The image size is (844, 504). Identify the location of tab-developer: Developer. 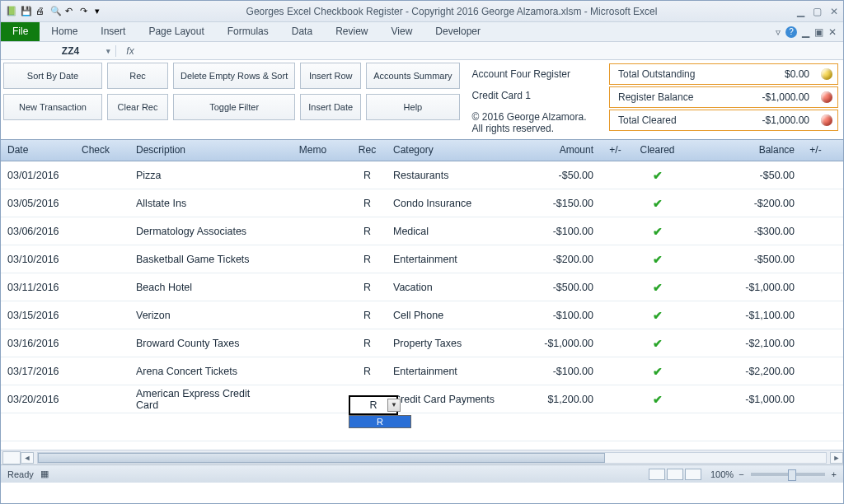
(458, 31).